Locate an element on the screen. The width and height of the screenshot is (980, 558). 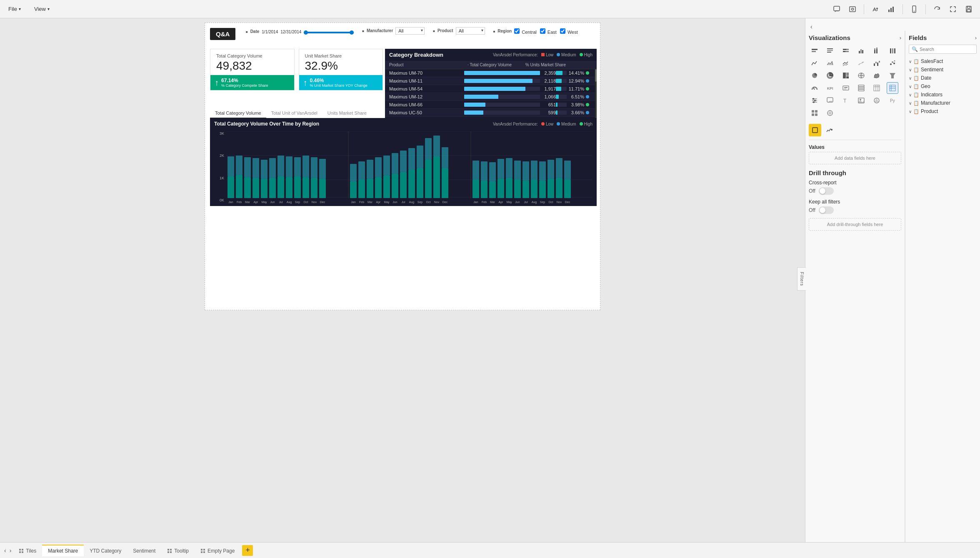
clustered-bar-icon is located at coordinates (830, 50).